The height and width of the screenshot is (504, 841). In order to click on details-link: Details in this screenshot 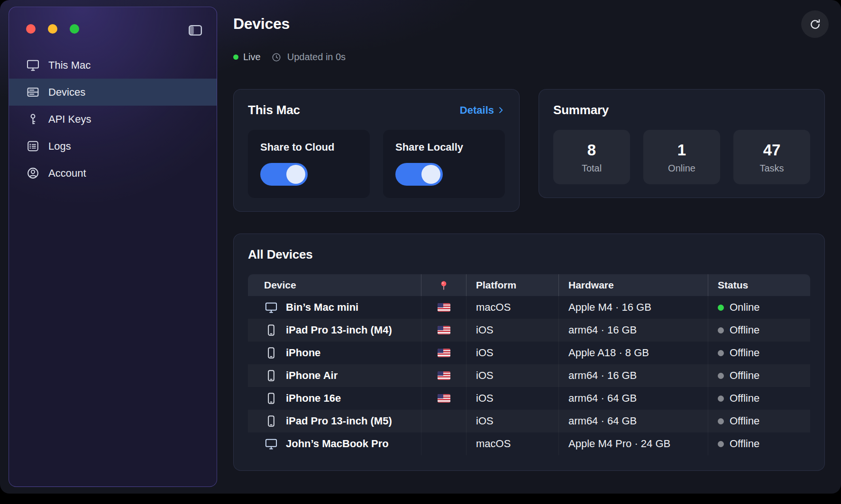, I will do `click(483, 110)`.